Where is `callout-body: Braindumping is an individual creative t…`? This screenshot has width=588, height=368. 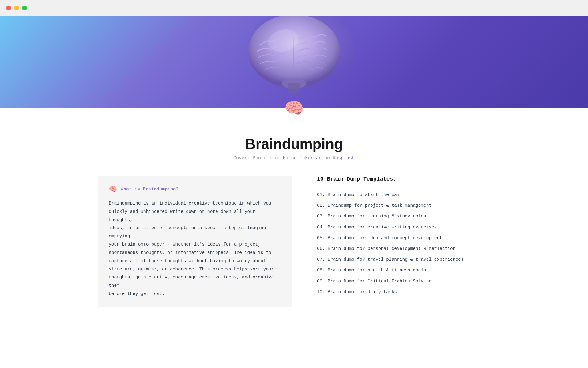
callout-body: Braindumping is an individual creative t… is located at coordinates (195, 249).